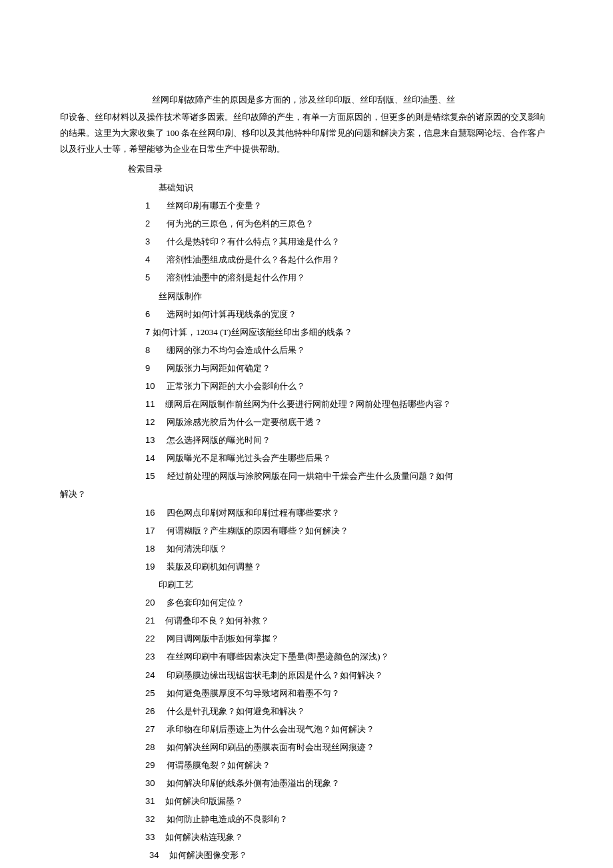 The image size is (613, 868). I want to click on item-text: 装版及印刷机如何调整？, so click(360, 567).